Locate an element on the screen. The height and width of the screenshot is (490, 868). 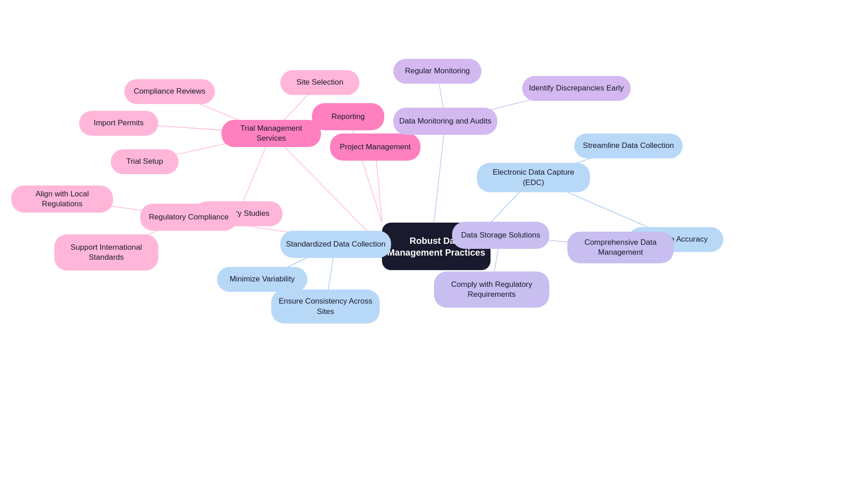
node-label-data-monitoring: Data Monitoring and Audits is located at coordinates (445, 121).